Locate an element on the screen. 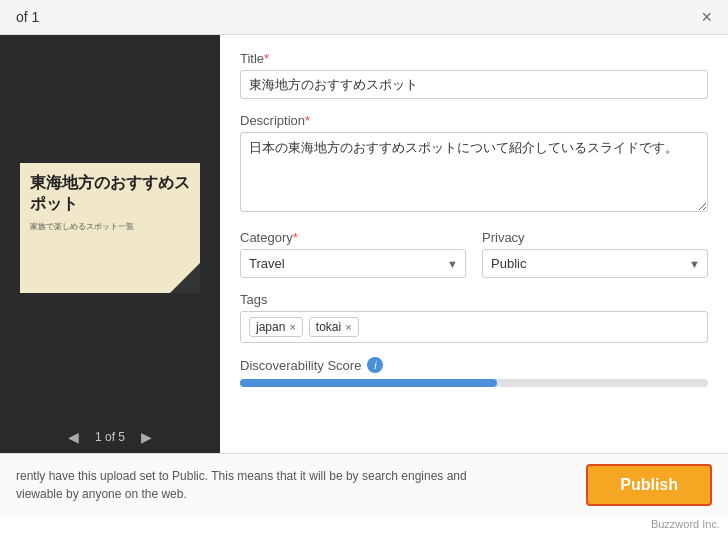 Image resolution: width=728 pixels, height=534 pixels. score-label-text: Discoverability Score is located at coordinates (300, 366).